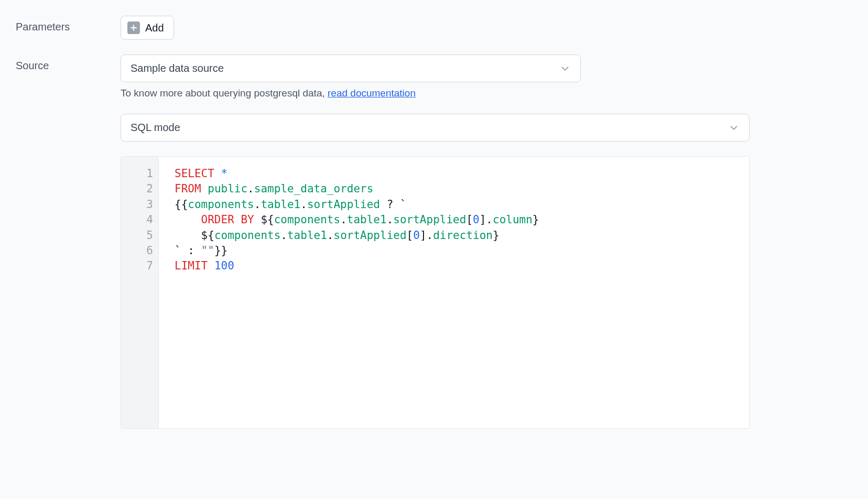 This screenshot has height=499, width=868. Describe the element at coordinates (142, 220) in the screenshot. I see `line-number: 4` at that location.